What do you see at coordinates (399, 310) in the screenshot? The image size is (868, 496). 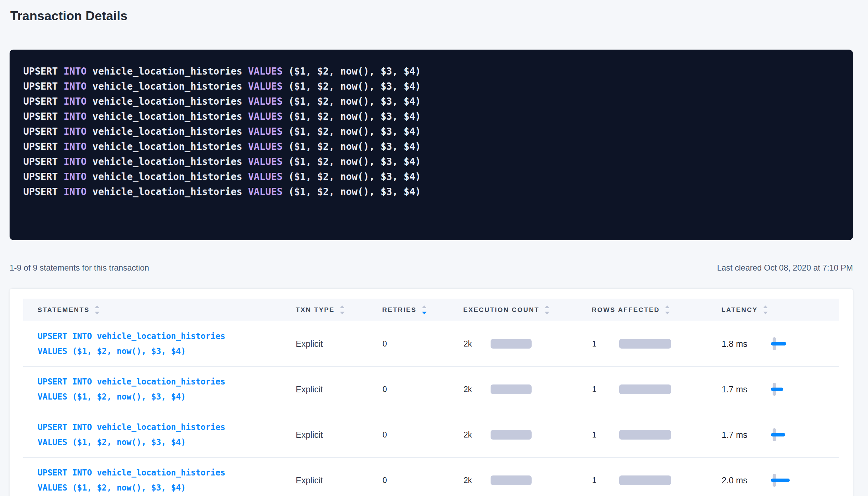 I see `column-label: RETRIES` at bounding box center [399, 310].